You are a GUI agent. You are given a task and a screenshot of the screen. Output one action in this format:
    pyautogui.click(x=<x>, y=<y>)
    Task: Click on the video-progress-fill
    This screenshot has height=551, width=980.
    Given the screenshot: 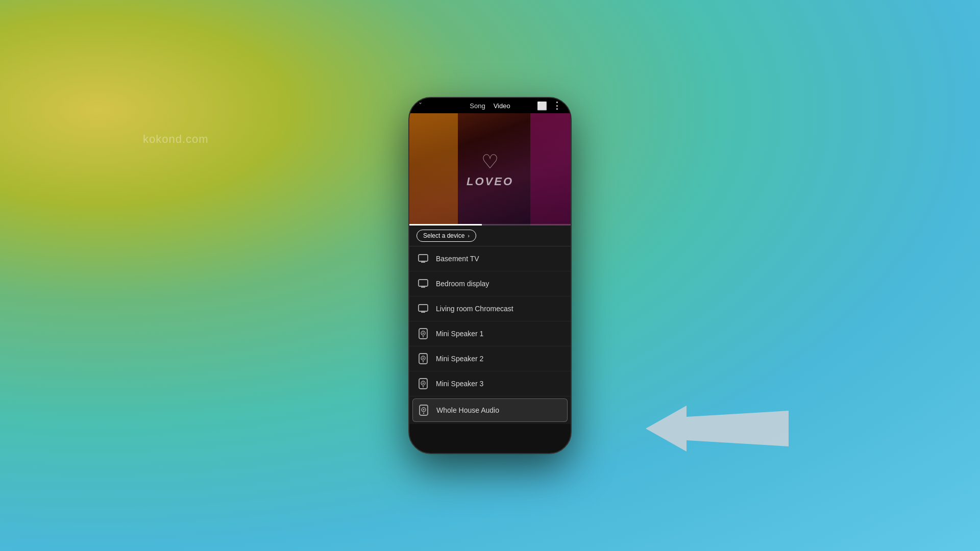 What is the action you would take?
    pyautogui.click(x=446, y=224)
    